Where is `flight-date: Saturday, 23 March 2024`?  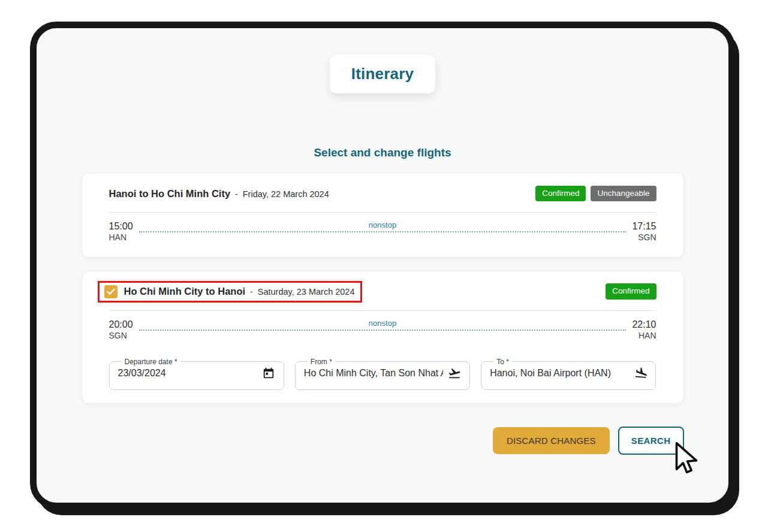
flight-date: Saturday, 23 March 2024 is located at coordinates (306, 292).